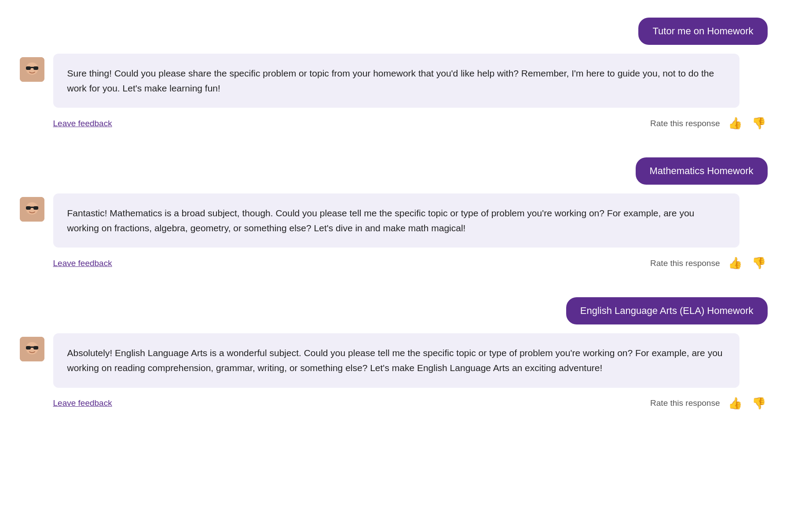 This screenshot has height=532, width=787. I want to click on thumbs-up-icon-3: 👍, so click(735, 403).